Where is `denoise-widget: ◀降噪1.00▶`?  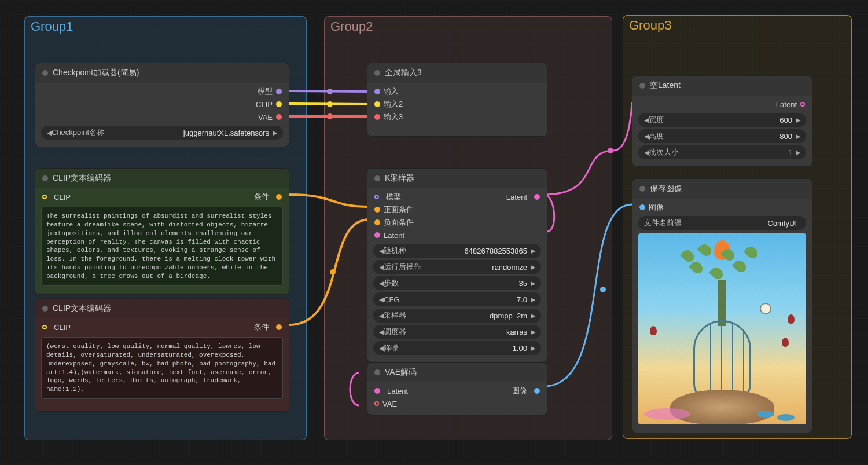
denoise-widget: ◀降噪1.00▶ is located at coordinates (457, 348).